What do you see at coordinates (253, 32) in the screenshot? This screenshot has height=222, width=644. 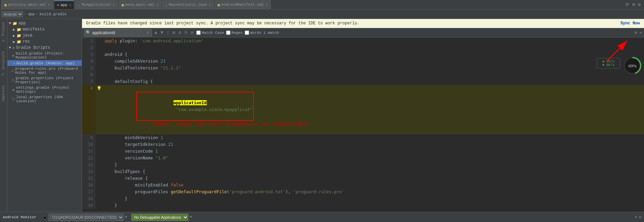 I see `words-option: Words` at bounding box center [253, 32].